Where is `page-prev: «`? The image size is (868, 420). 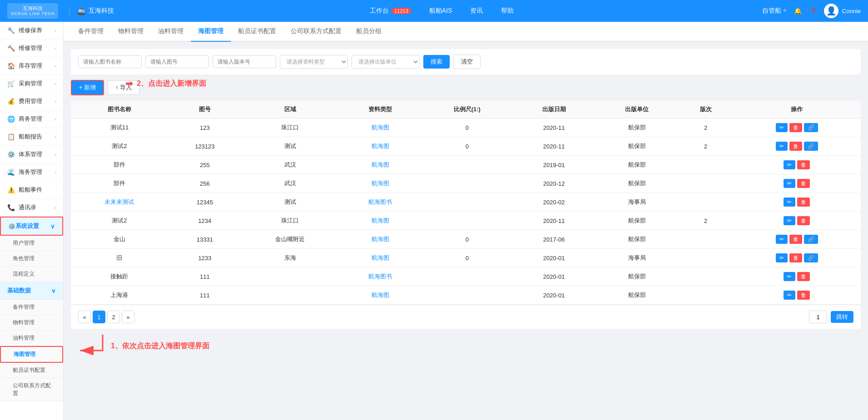
page-prev: « is located at coordinates (84, 317).